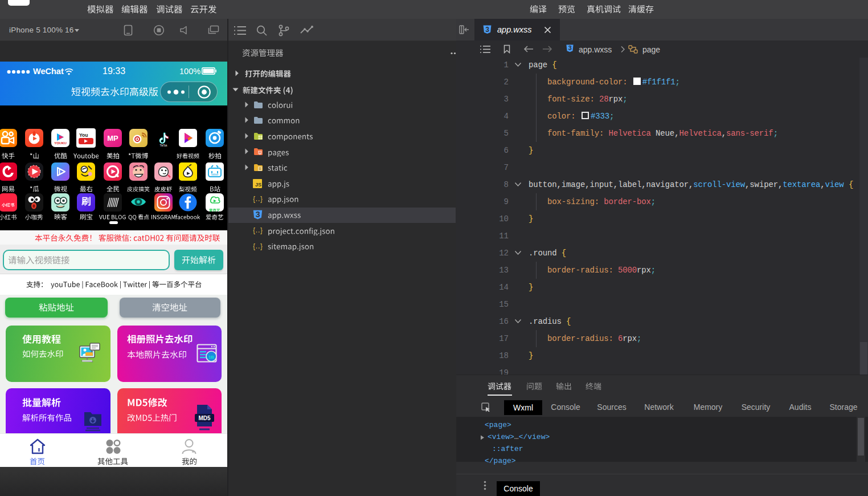 The height and width of the screenshot is (496, 868). I want to click on svg-text: MP, so click(113, 138).